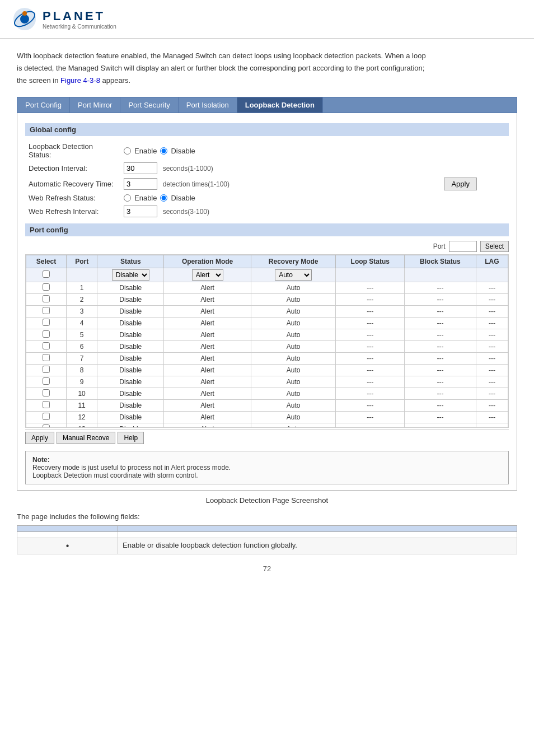 Image resolution: width=534 pixels, height=756 pixels. Describe the element at coordinates (95, 105) in the screenshot. I see `tab-port-mirror: Port Mirror` at that location.